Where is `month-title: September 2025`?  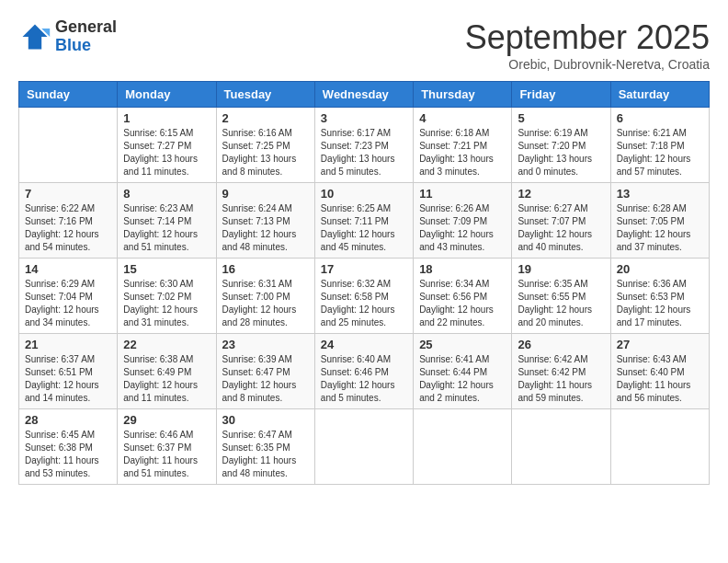
month-title: September 2025 is located at coordinates (587, 38).